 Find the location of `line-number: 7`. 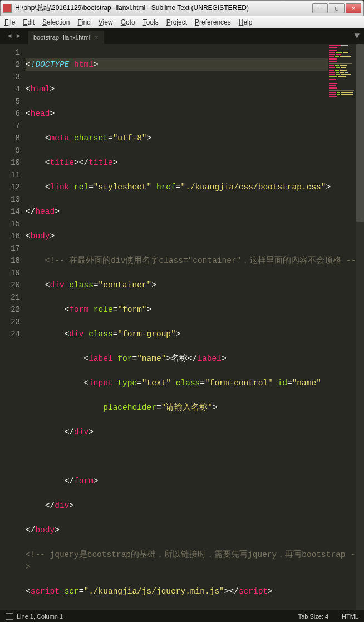

line-number: 7 is located at coordinates (12, 126).